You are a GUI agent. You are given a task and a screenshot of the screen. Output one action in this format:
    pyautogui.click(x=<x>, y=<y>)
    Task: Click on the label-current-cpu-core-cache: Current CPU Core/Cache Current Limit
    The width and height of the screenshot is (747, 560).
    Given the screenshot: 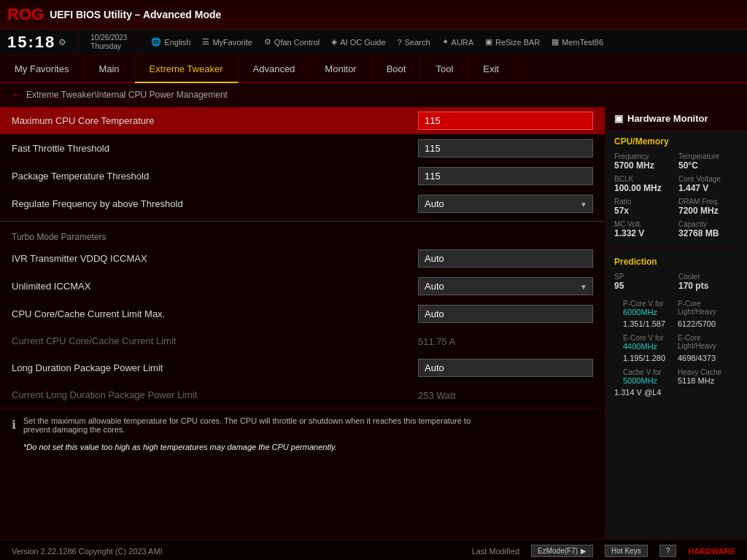 What is the action you would take?
    pyautogui.click(x=214, y=341)
    